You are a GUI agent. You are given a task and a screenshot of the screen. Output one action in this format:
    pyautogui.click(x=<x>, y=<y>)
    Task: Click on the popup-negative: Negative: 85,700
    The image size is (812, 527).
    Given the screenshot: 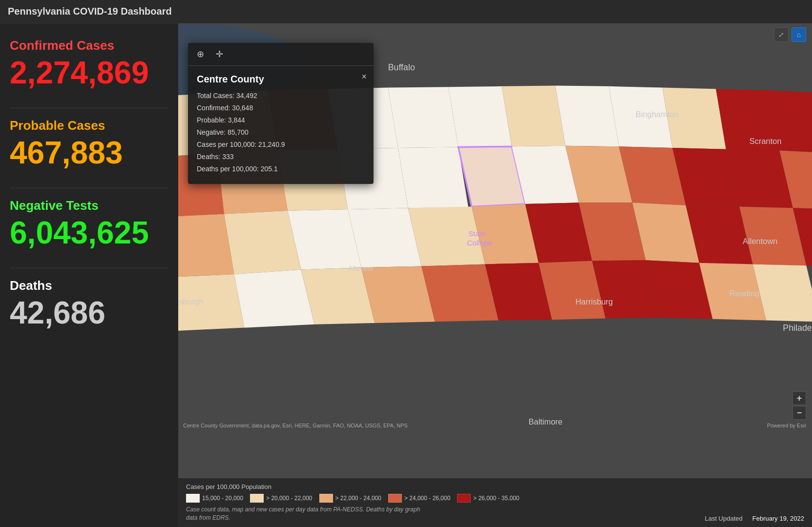 What is the action you would take?
    pyautogui.click(x=281, y=133)
    